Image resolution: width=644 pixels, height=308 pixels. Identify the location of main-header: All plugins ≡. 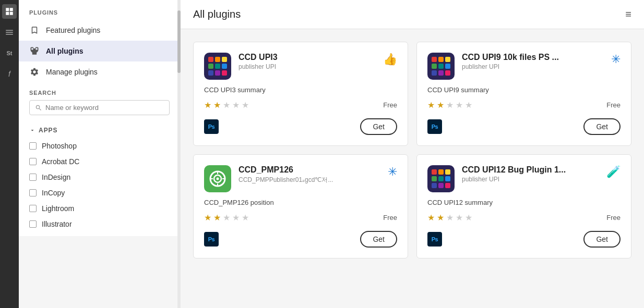
(412, 15).